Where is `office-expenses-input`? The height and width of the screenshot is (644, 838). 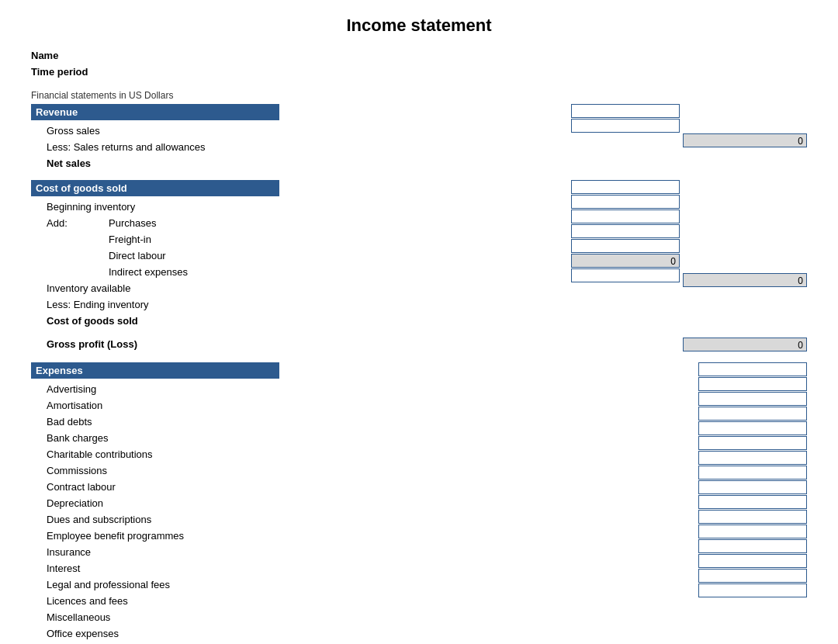
office-expenses-input is located at coordinates (753, 590).